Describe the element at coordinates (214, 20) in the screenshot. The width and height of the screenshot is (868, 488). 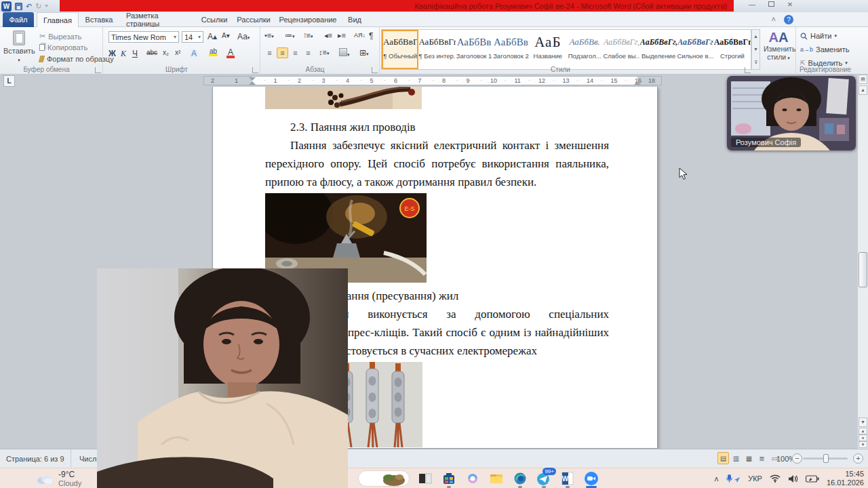
I see `tab-references: Ссылки` at that location.